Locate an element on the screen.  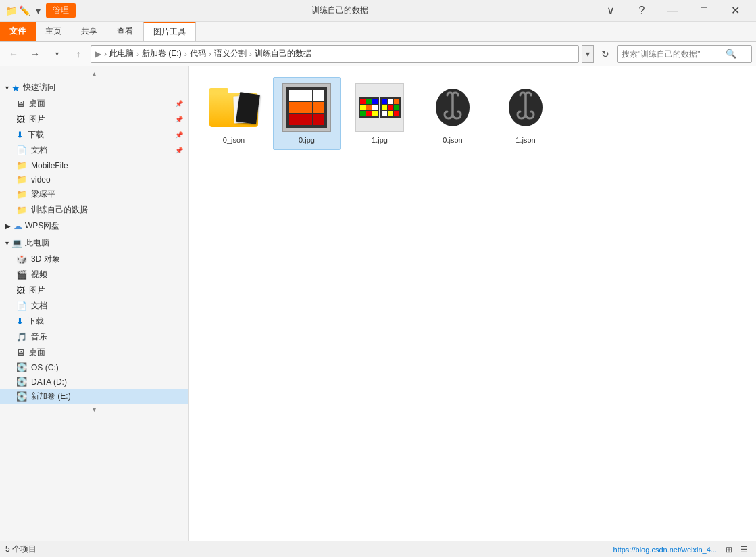
item-count: 5 个项目 is located at coordinates (21, 549).